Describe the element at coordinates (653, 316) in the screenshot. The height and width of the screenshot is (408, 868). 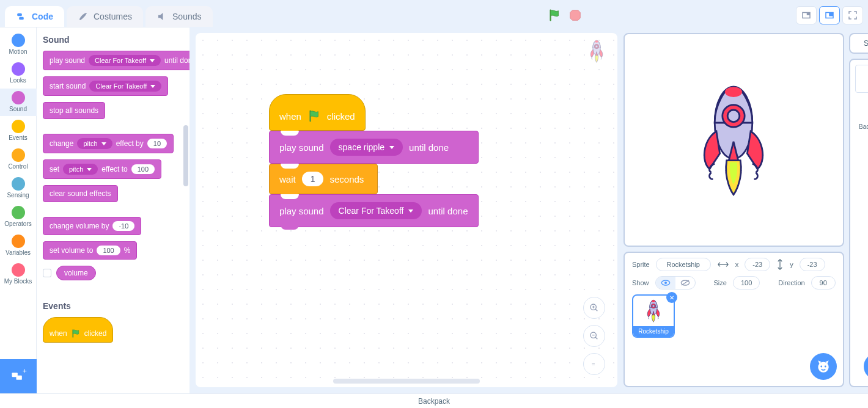
I see `sprite-tile-rocketship: ✕ Rocketship` at that location.